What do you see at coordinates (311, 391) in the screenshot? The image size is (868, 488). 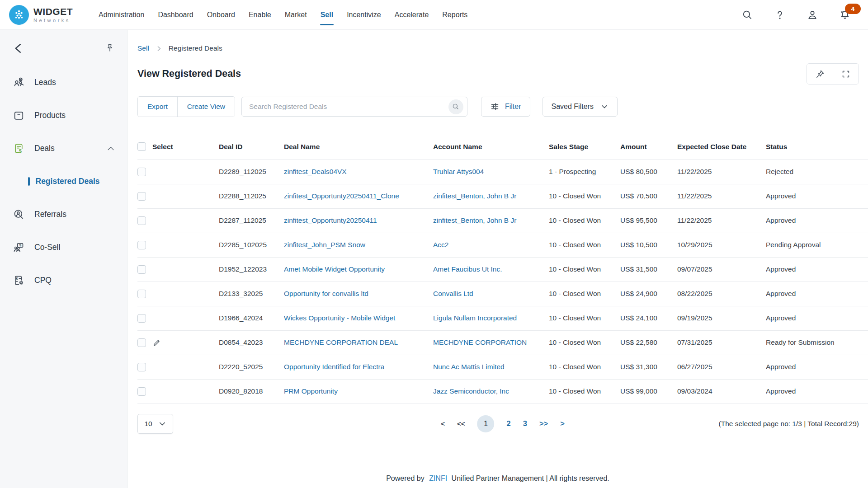 I see `deal-name-link: PRM Opportunity` at bounding box center [311, 391].